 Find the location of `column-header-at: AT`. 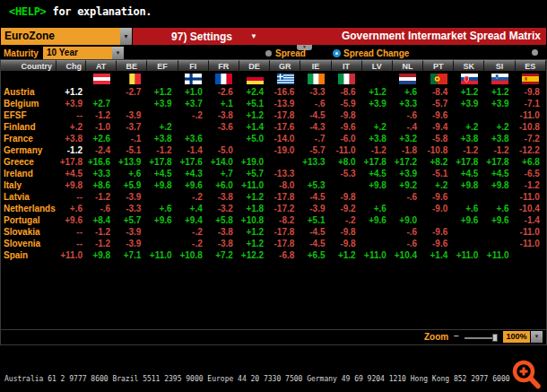

column-header-at: AT is located at coordinates (101, 65).